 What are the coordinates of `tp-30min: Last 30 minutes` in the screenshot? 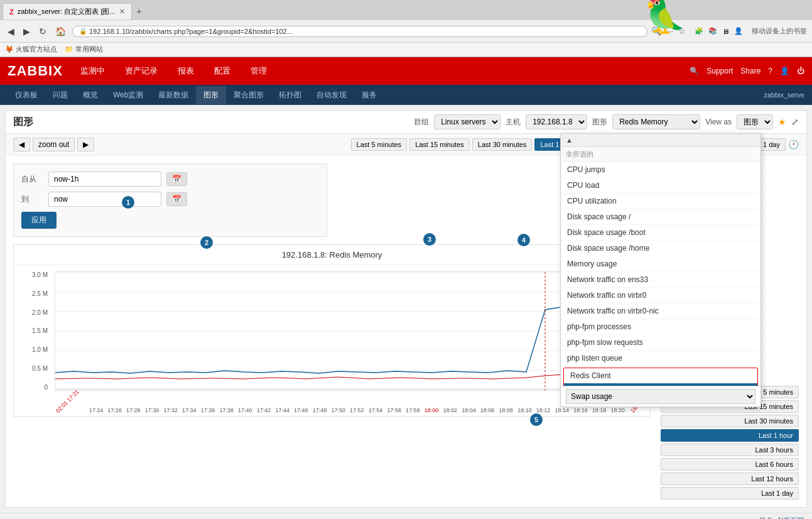 It's located at (730, 421).